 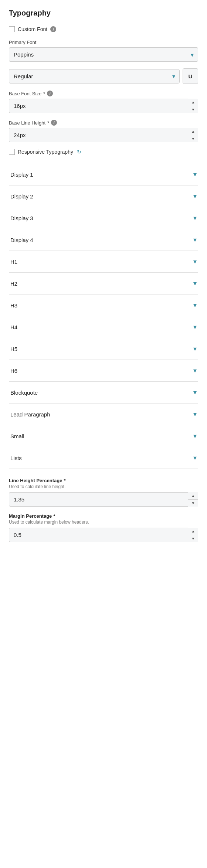 I want to click on line-height-percentage-down-button: ▼, so click(x=193, y=503).